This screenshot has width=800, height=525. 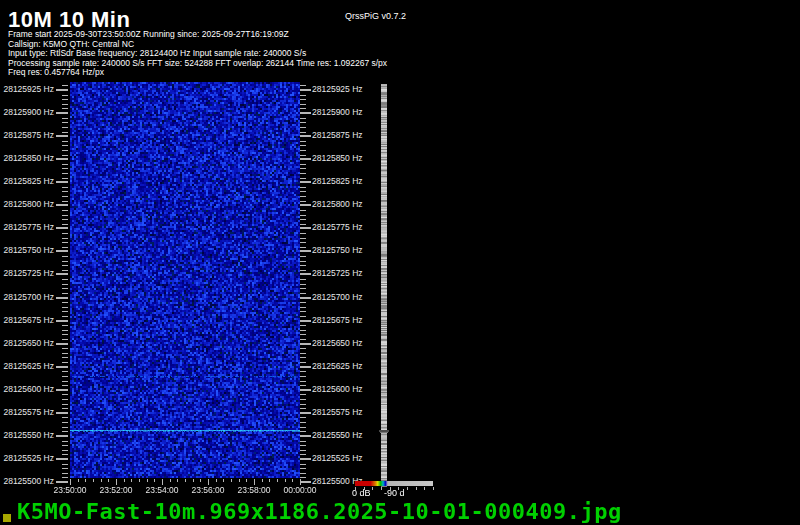 I want to click on time-label: 00:00:00, so click(x=300, y=490).